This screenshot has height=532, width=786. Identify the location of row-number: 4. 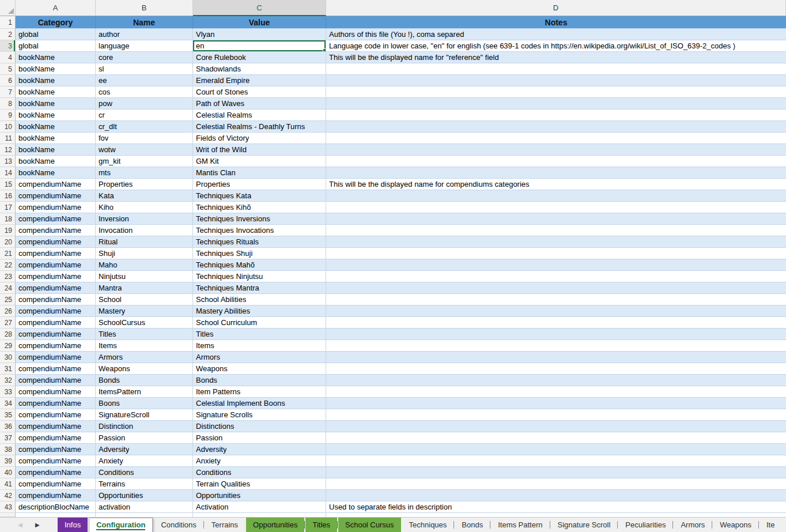
(8, 58).